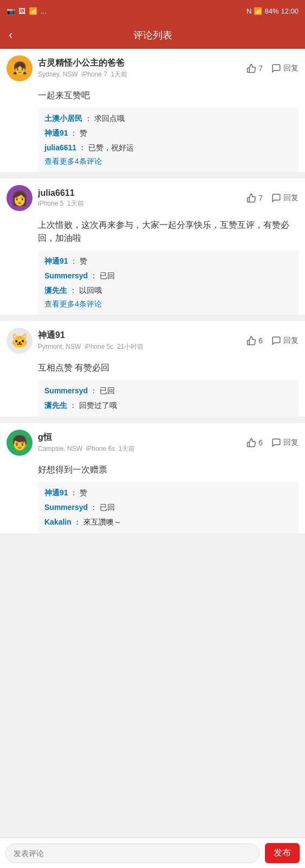  Describe the element at coordinates (153, 35) in the screenshot. I see `header: ‹ 评论列表` at that location.